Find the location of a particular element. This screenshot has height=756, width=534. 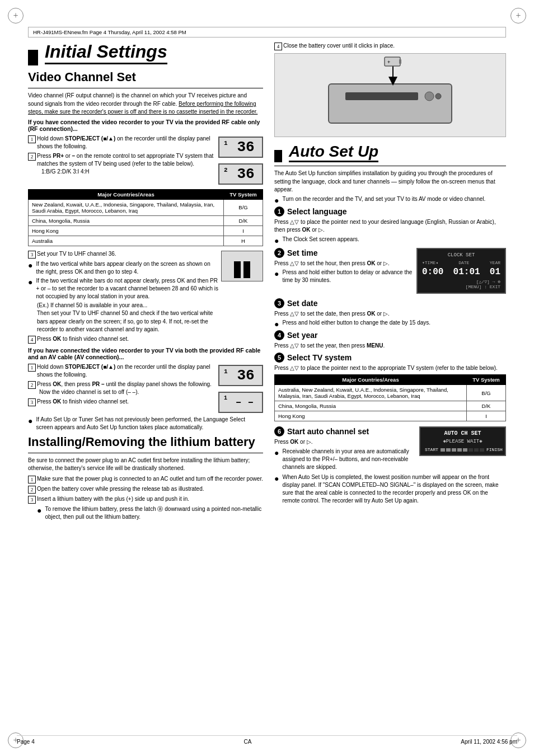

example-label: (Ex.) If channel 50 is available in your… is located at coordinates (92, 306).